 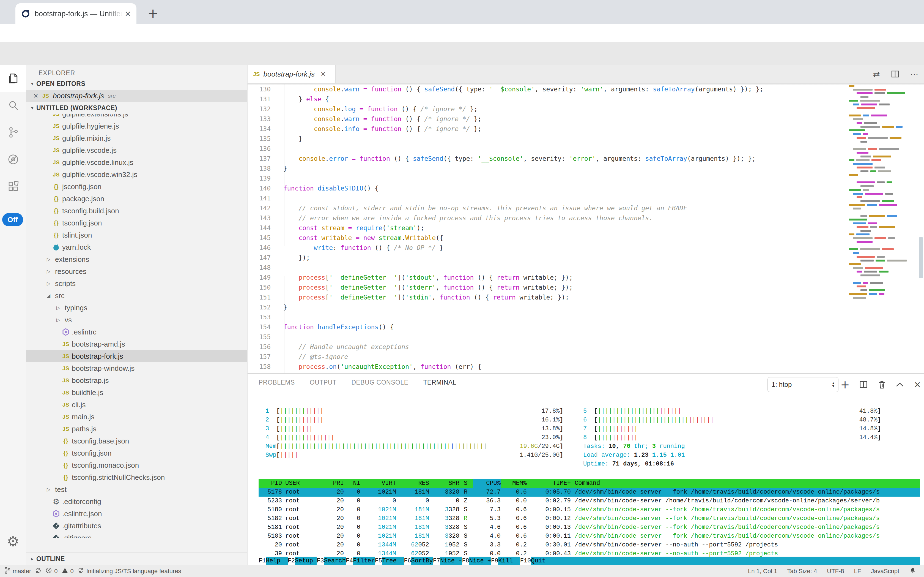 What do you see at coordinates (562, 159) in the screenshot?
I see `code-line: console.error = function () { safeSend({…` at bounding box center [562, 159].